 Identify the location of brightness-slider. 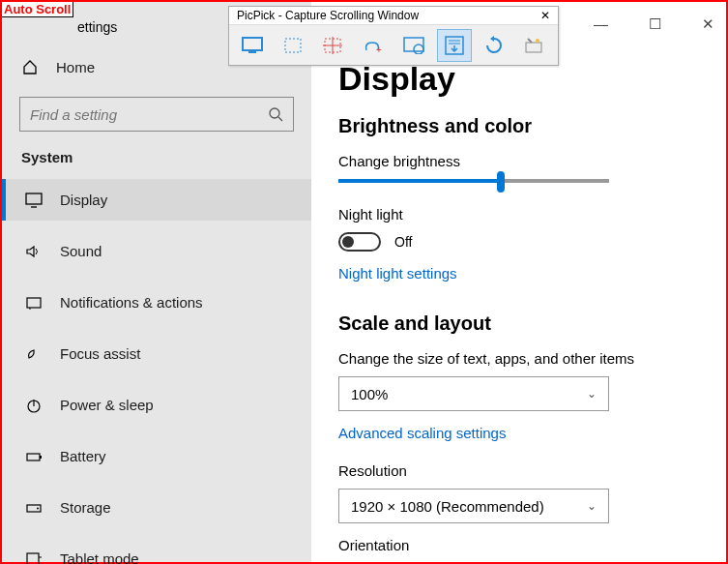
(474, 181).